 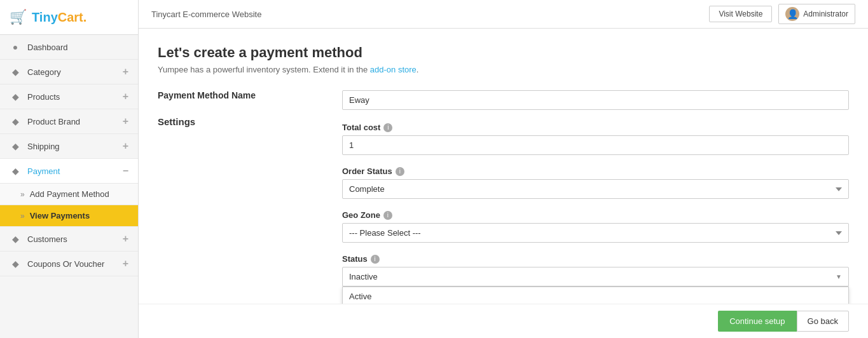 What do you see at coordinates (69, 47) in the screenshot?
I see `sidebar-item-dashboard: ● Dashboard` at bounding box center [69, 47].